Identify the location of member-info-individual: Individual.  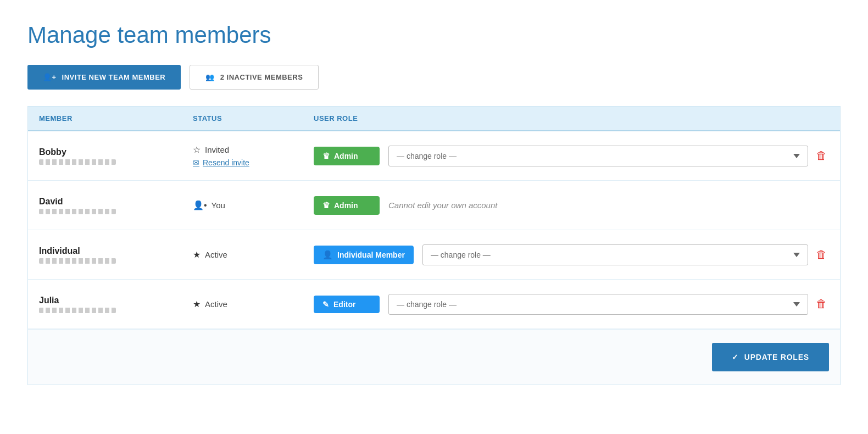
(116, 255).